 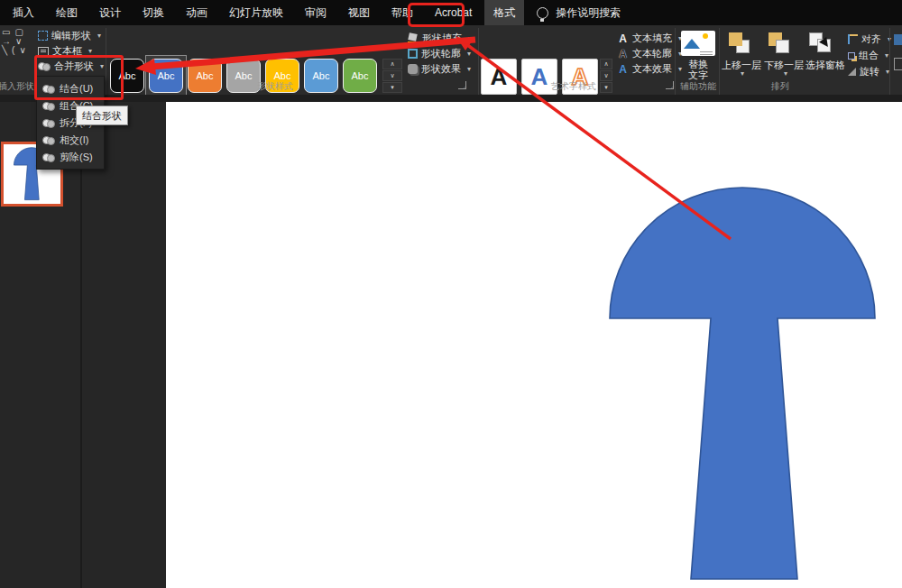 What do you see at coordinates (606, 64) in the screenshot?
I see `wordart-up-icon: ∧` at bounding box center [606, 64].